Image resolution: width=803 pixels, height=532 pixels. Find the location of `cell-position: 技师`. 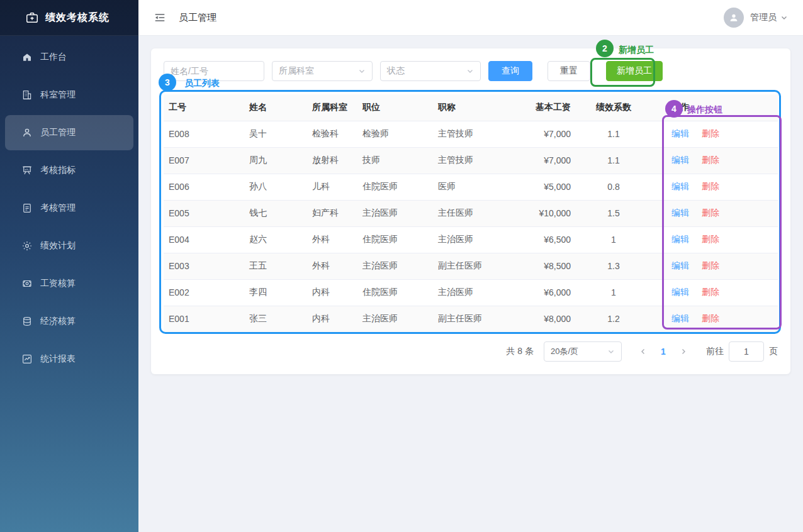

cell-position: 技师 is located at coordinates (395, 160).